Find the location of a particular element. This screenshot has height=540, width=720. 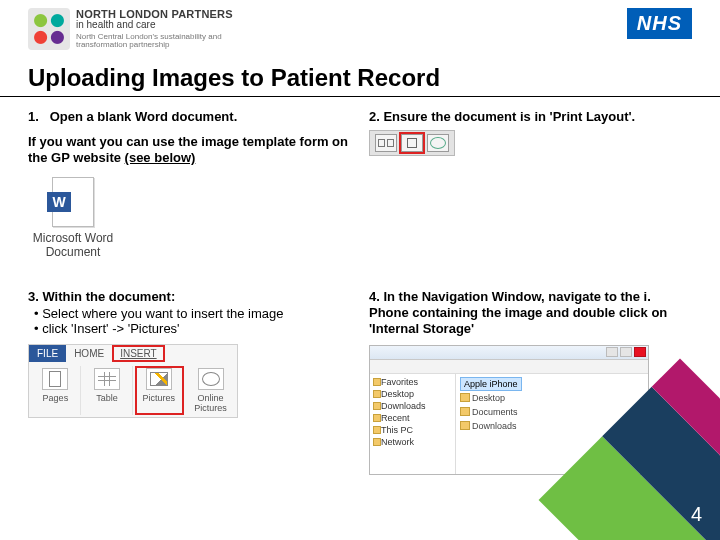

step-4-heading: 4. In the Navigation Window, navigate to… is located at coordinates (530, 314).